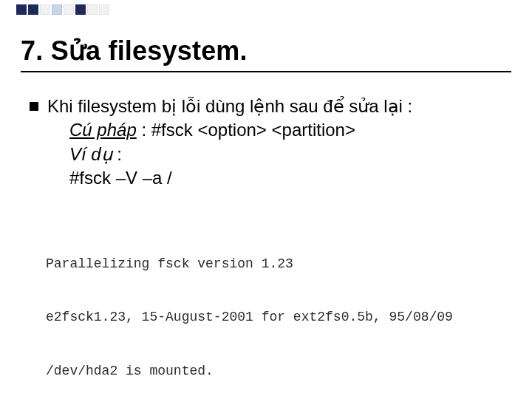 This screenshot has width=532, height=399. I want to click on square-bullet-icon, so click(34, 106).